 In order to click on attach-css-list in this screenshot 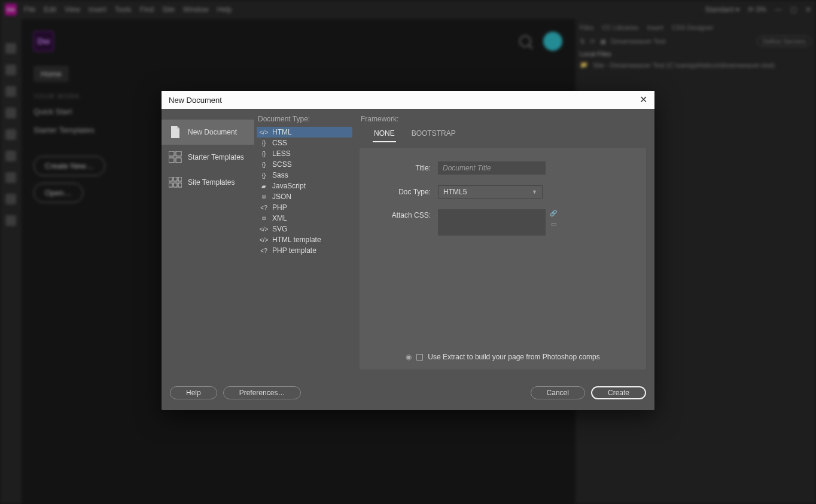, I will do `click(492, 222)`.